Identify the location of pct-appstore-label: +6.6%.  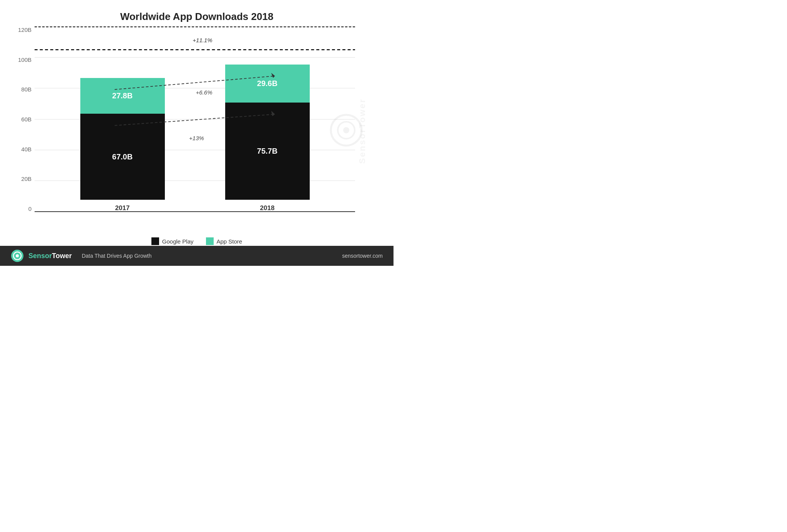
(204, 92).